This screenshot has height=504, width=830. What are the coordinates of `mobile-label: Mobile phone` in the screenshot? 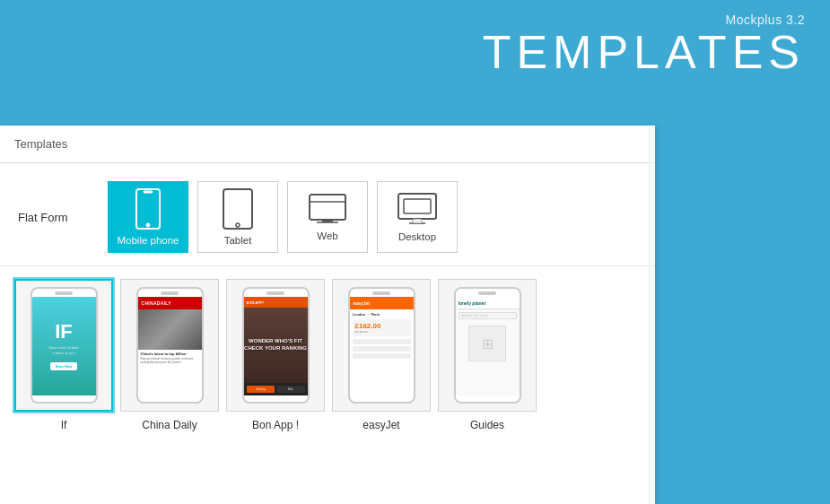 It's located at (147, 240).